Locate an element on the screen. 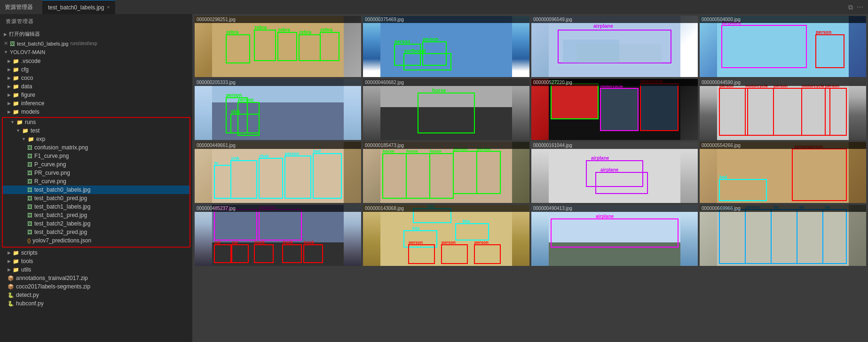 The width and height of the screenshot is (868, 342). image-cell-6: 000000527220.jpg car motorcycle motorcyc… is located at coordinates (615, 109).